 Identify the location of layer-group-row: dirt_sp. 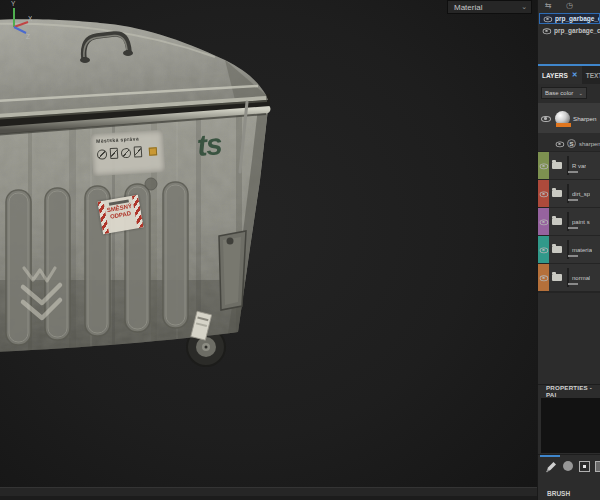
(569, 194).